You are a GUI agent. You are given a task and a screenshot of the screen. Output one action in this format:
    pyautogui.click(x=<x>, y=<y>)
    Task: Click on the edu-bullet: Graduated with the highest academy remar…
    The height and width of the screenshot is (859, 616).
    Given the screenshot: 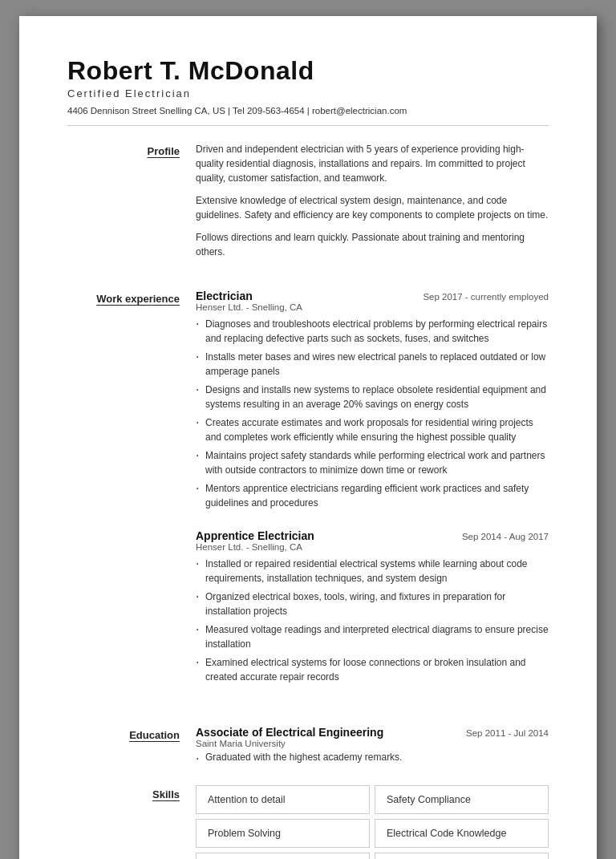 What is the action you would take?
    pyautogui.click(x=372, y=757)
    